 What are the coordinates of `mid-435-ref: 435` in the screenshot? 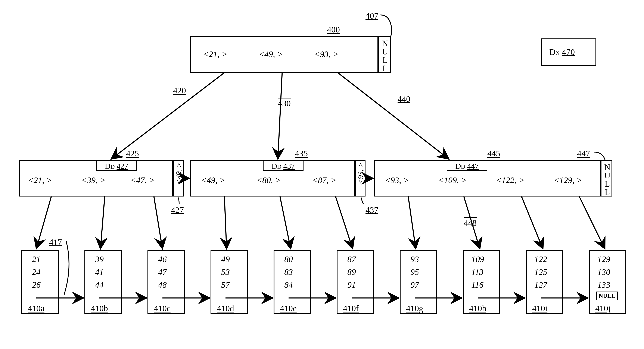 It's located at (302, 153).